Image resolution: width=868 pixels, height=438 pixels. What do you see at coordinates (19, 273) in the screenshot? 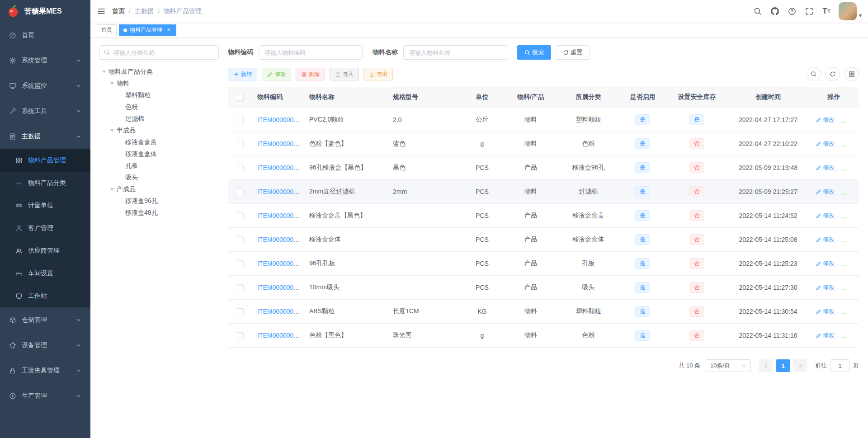
I see `workshop-building-icon` at bounding box center [19, 273].